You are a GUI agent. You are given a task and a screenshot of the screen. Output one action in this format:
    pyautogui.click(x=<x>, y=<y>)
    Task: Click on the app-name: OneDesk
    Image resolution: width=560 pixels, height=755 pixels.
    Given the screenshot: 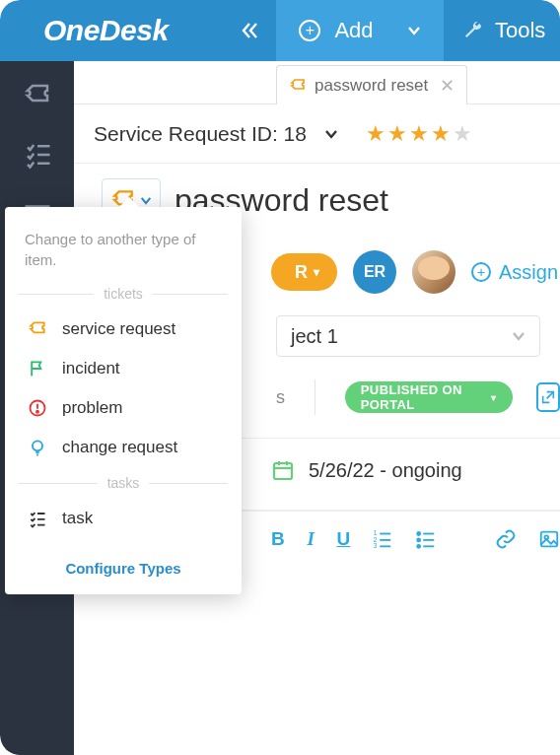 What is the action you would take?
    pyautogui.click(x=106, y=31)
    